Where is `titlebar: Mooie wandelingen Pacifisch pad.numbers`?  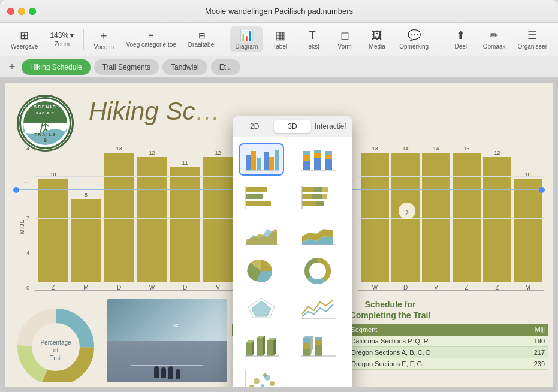
titlebar: Mooie wandelingen Pacifisch pad.numbers is located at coordinates (279, 11).